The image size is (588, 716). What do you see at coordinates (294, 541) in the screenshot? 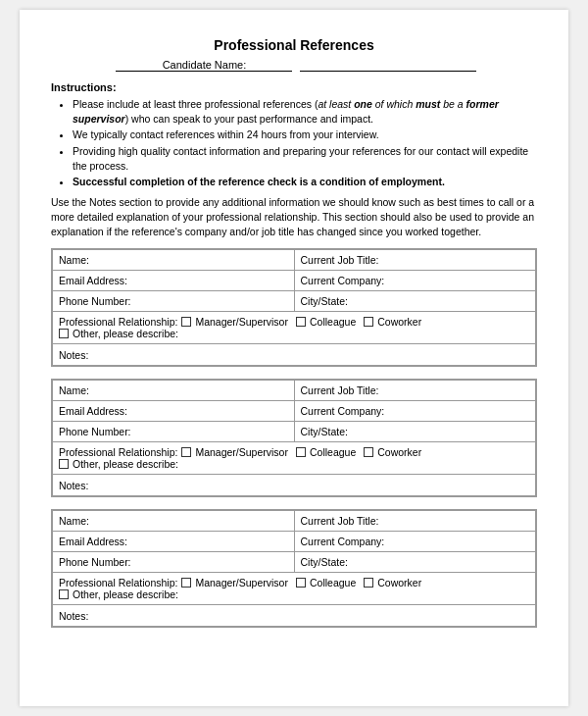
I see `email-company-row-3: Email Address: Current Company:` at bounding box center [294, 541].